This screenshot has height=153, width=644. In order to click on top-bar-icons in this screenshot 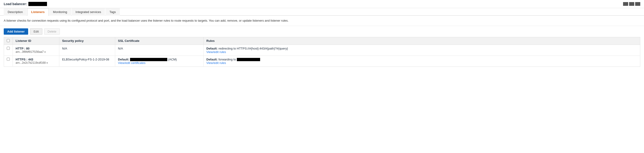, I will do `click(632, 4)`.